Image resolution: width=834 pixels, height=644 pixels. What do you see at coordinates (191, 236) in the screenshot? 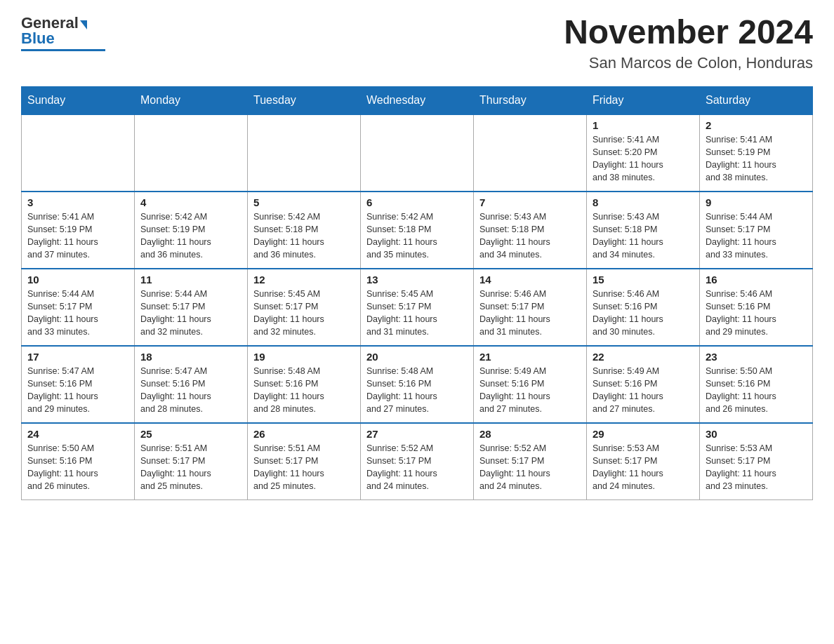
I see `day-info: Sunrise: 5:42 AM Sunset: 5:19 PM Dayligh…` at bounding box center [191, 236].